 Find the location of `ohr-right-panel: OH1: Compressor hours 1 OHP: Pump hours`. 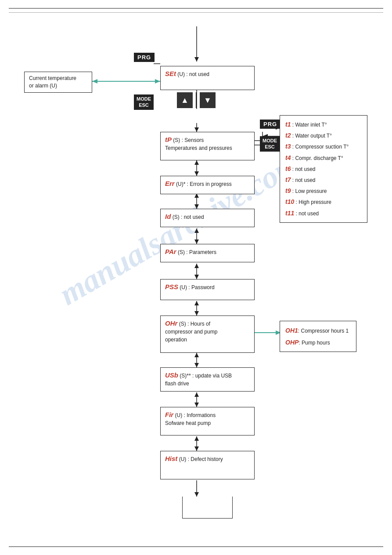

ohr-right-panel: OH1: Compressor hours 1 OHP: Pump hours is located at coordinates (318, 337).